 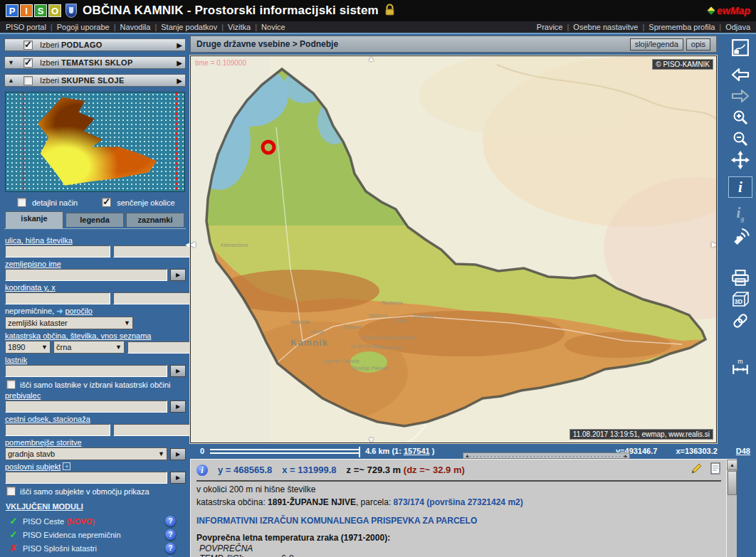 I want to click on pan-tool-button, so click(x=740, y=160).